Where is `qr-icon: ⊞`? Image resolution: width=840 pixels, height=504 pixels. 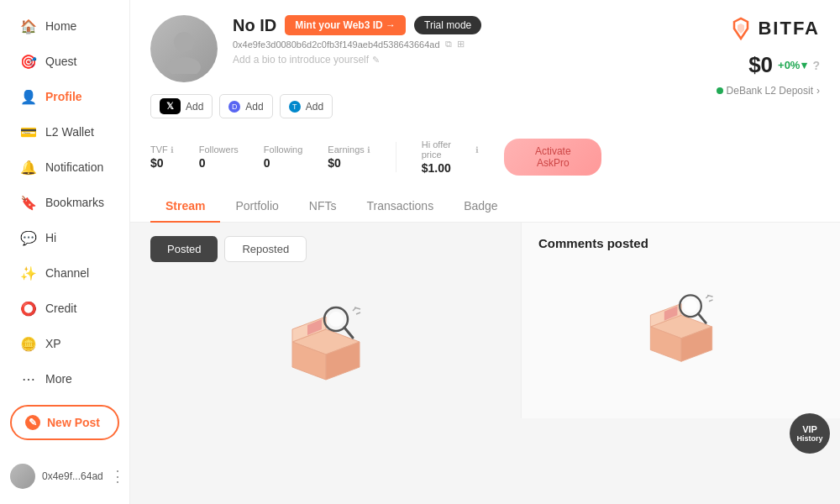 qr-icon: ⊞ is located at coordinates (460, 44).